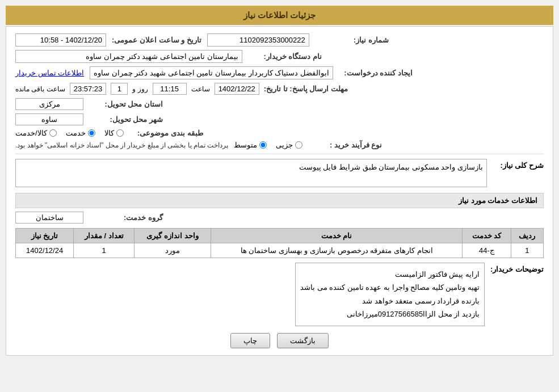  I want to click on row-service-group: گروه خدمت: ساختمان, so click(279, 218).